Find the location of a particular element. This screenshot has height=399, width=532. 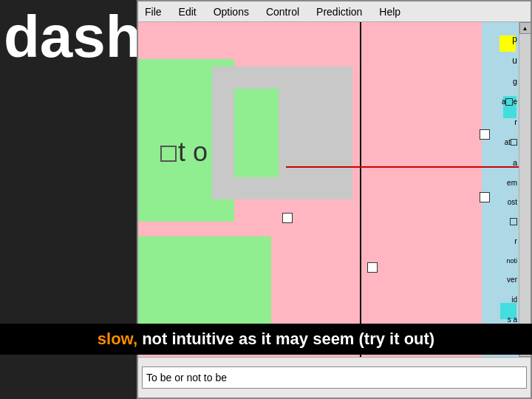

letter-id: id is located at coordinates (499, 300).